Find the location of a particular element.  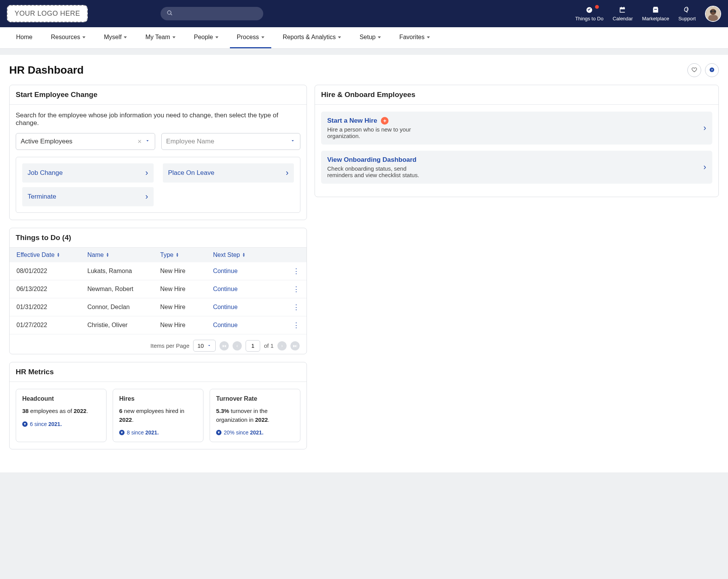

terminate-action: Terminate › is located at coordinates (88, 197).